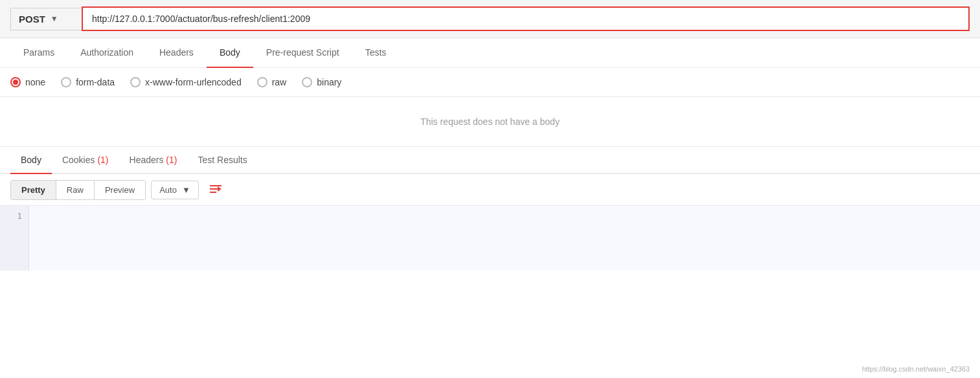  I want to click on radio-raw-circle, so click(262, 82).